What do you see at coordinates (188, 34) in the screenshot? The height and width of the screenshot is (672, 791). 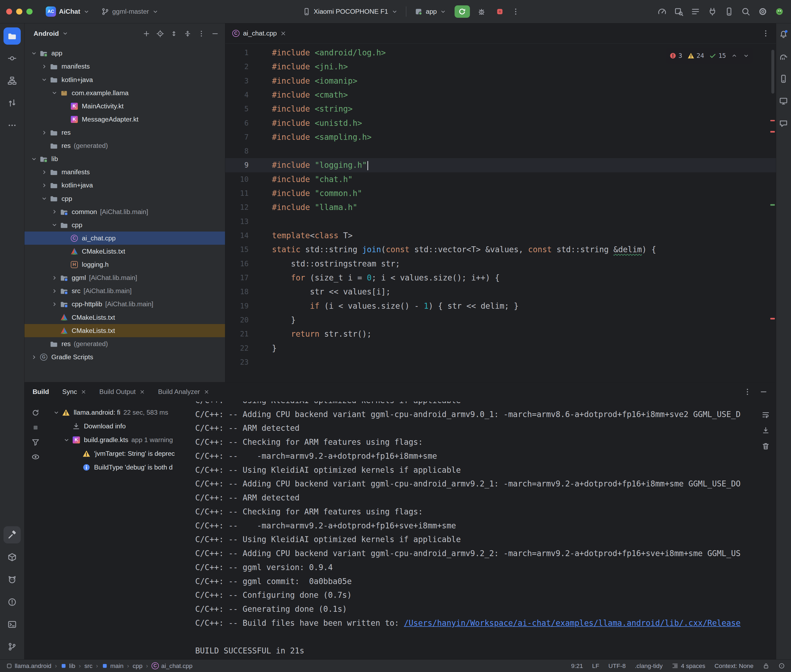 I see `collapse-all-icon` at bounding box center [188, 34].